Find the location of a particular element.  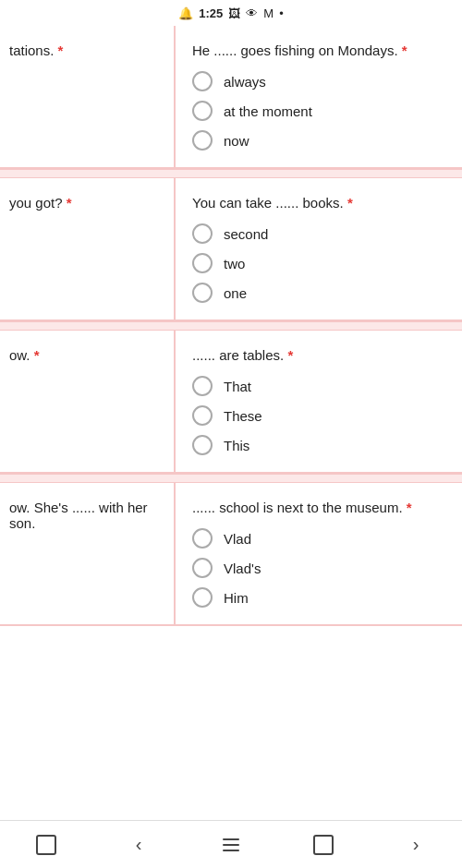

alarm-icon: 🔔 is located at coordinates (186, 13).